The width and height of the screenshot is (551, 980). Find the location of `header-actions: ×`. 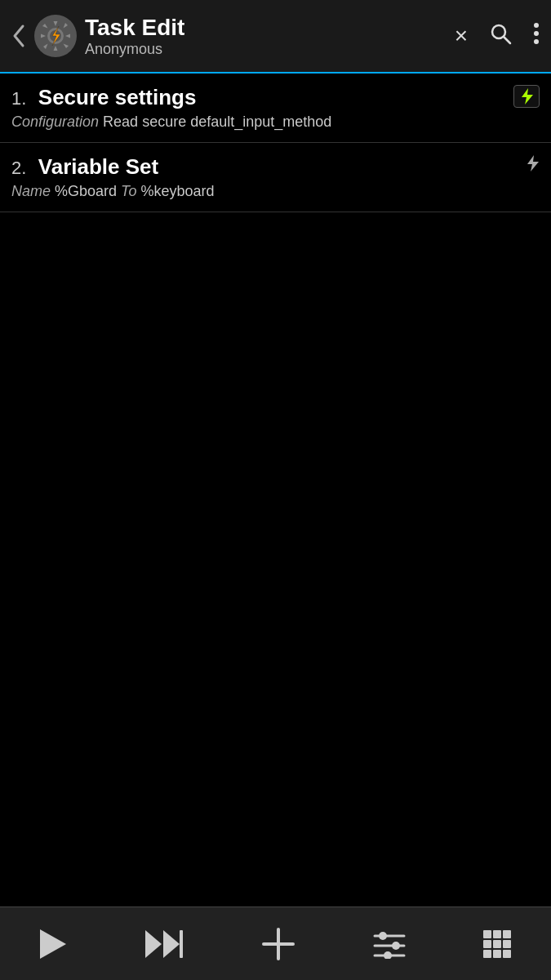

header-actions: × is located at coordinates (497, 36).